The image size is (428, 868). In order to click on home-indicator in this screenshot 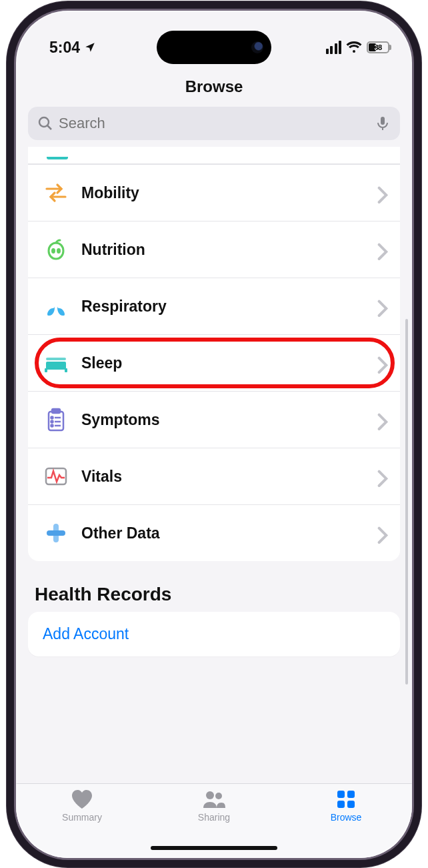, I will do `click(214, 848)`.